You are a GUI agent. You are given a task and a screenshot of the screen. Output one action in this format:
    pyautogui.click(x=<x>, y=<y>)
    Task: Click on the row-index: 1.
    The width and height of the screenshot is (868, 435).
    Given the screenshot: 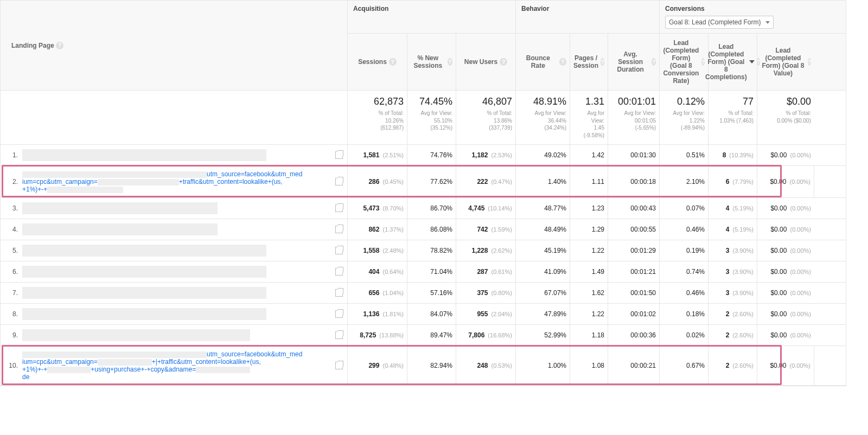 What is the action you would take?
    pyautogui.click(x=12, y=155)
    